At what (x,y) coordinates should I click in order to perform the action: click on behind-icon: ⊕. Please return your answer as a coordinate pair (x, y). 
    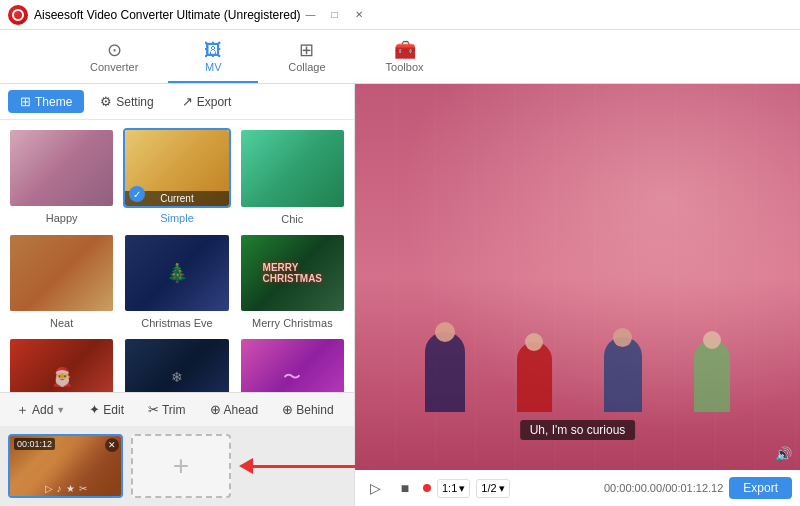
    Looking at the image, I should click on (288, 410).